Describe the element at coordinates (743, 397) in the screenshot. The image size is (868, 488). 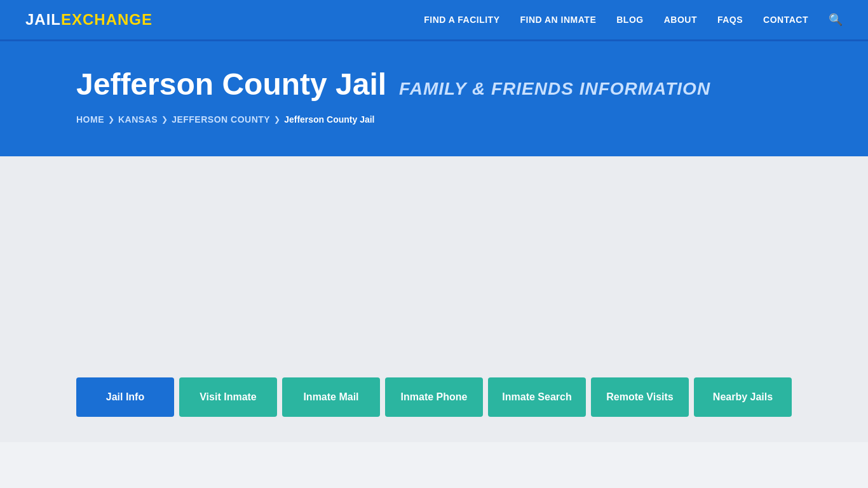
I see `tab-btn-nearby-jails: Nearby Jails` at that location.